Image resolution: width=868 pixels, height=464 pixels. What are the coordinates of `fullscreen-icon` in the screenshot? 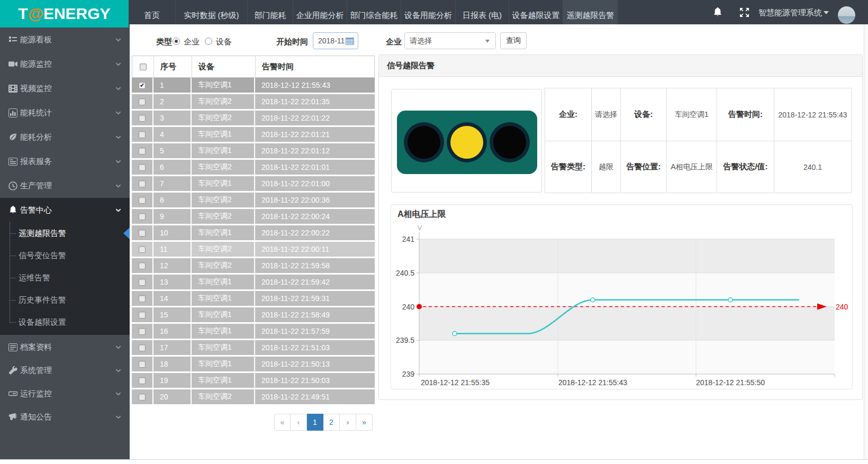 It's located at (744, 13).